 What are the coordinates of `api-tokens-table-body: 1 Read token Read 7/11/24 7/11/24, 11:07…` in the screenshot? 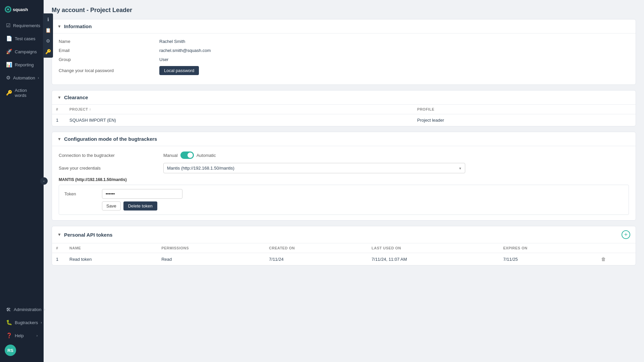 It's located at (344, 259).